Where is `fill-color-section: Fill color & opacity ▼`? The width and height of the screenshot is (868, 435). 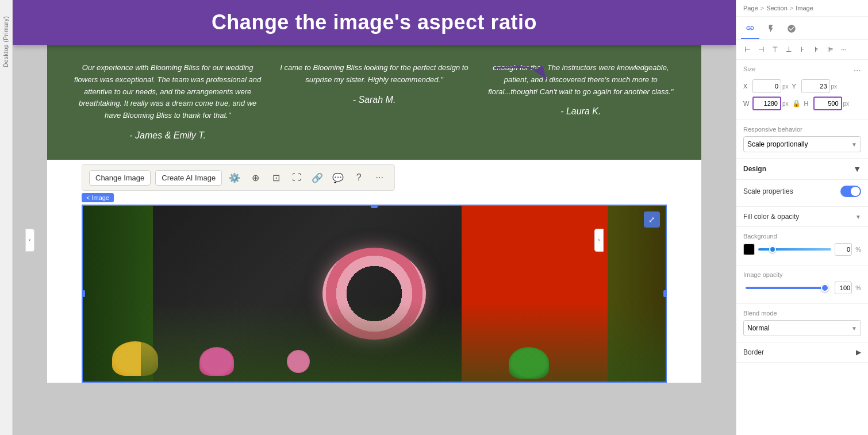
fill-color-section: Fill color & opacity ▼ is located at coordinates (802, 217).